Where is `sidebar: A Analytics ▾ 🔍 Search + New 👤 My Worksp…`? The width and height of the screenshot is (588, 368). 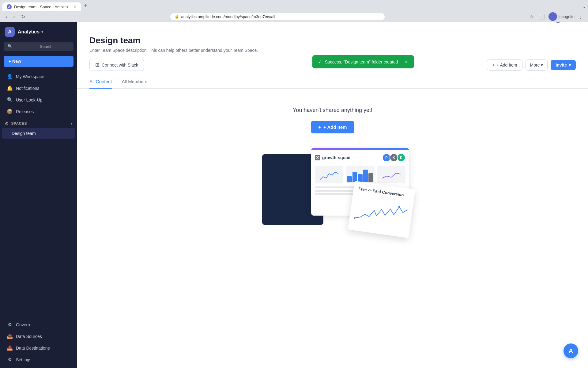 sidebar: A Analytics ▾ 🔍 Search + New 👤 My Worksp… is located at coordinates (39, 195).